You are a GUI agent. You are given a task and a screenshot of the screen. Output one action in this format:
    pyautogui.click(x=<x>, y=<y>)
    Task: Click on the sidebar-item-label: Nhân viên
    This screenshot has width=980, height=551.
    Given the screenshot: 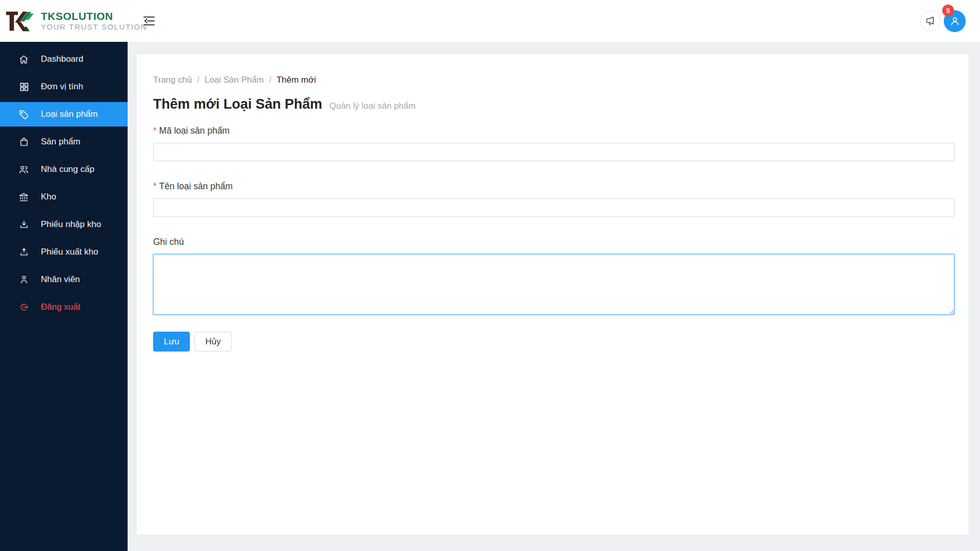 What is the action you would take?
    pyautogui.click(x=60, y=280)
    